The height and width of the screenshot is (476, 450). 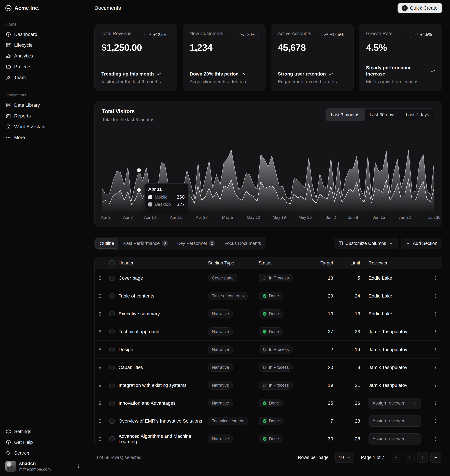 I want to click on prev-page-button, so click(x=409, y=457).